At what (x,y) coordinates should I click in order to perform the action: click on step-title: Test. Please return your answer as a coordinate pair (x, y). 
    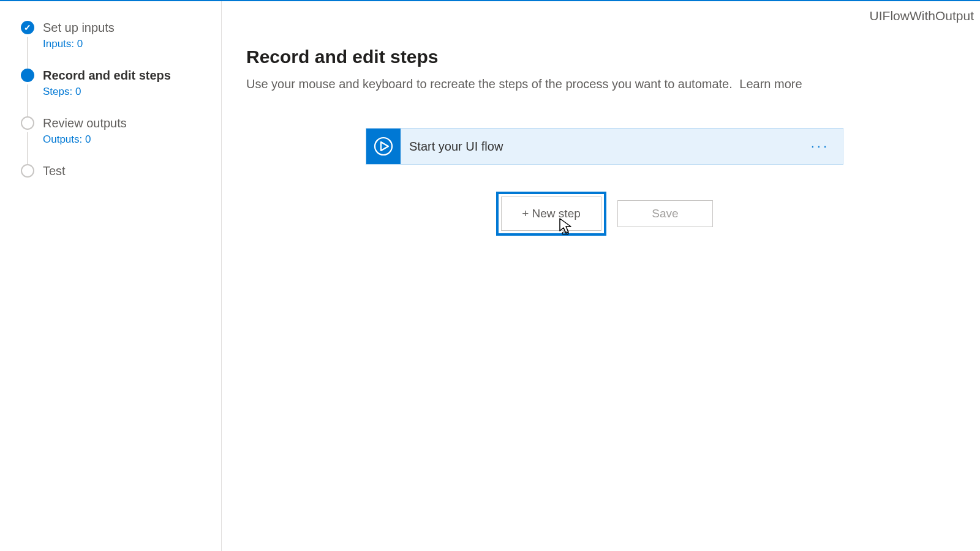
    Looking at the image, I should click on (54, 171).